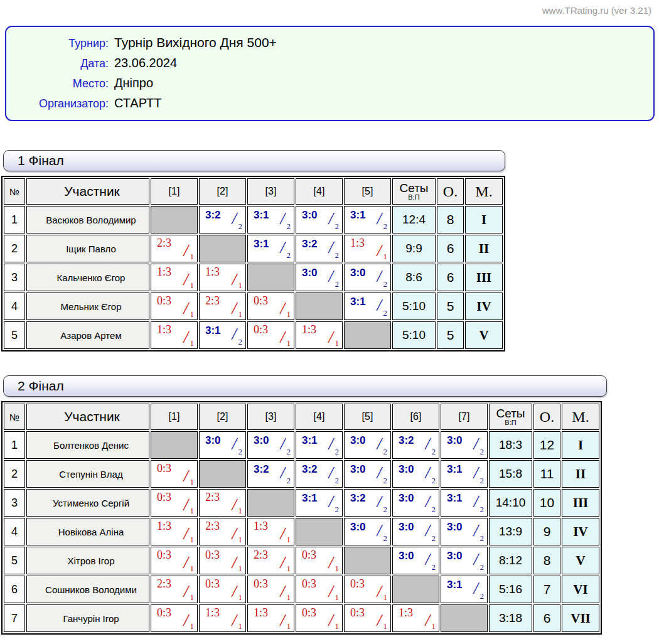 This screenshot has width=659, height=644. What do you see at coordinates (597, 10) in the screenshot?
I see `site-version-link: www.TRating.ru (ver 3.21)` at bounding box center [597, 10].